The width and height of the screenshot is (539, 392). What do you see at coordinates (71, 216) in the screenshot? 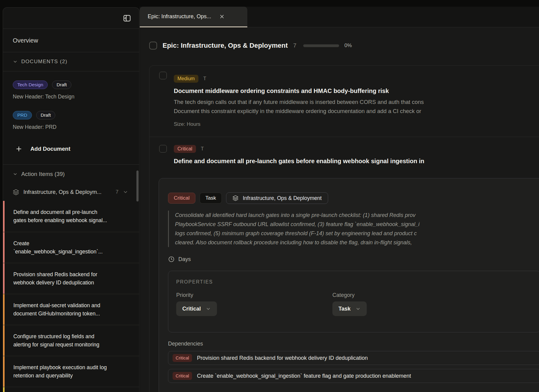
I see `list-item: Define and document all pre-launch gates…` at bounding box center [71, 216].